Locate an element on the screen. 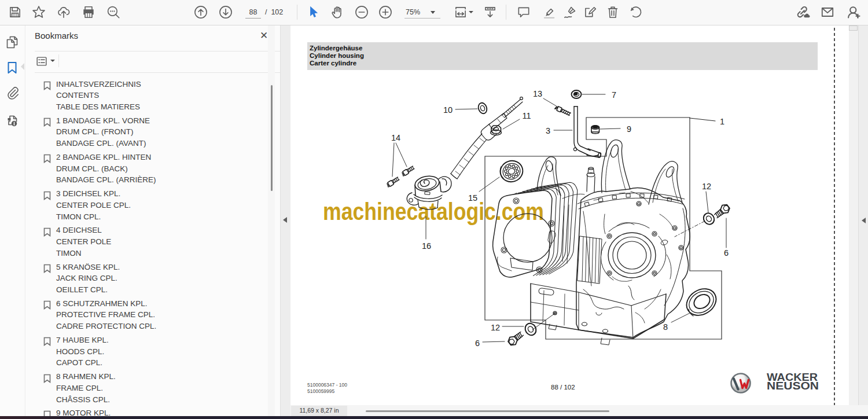 This screenshot has width=868, height=419. svg-text: 15 is located at coordinates (473, 198).